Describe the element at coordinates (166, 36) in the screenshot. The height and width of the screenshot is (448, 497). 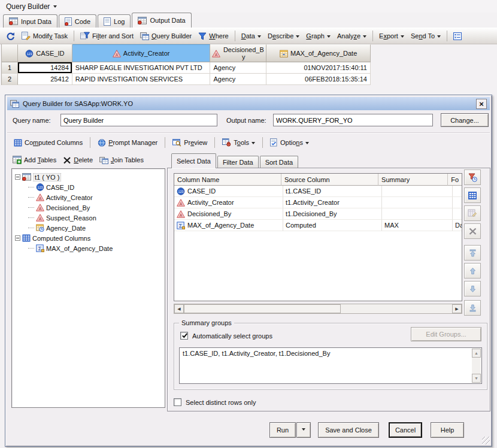
I see `query-builder-button: Query Builder` at that location.